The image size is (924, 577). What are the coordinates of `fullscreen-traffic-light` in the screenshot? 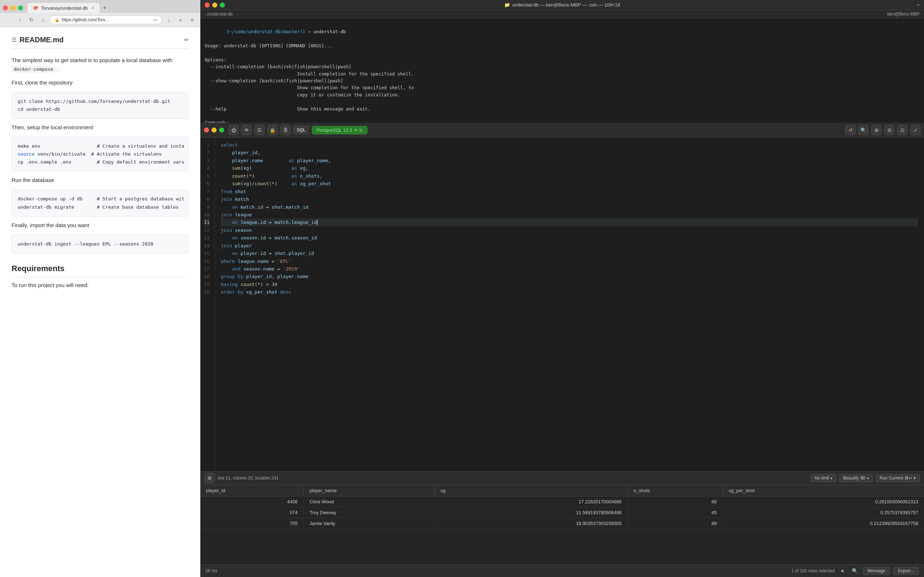 It's located at (21, 8).